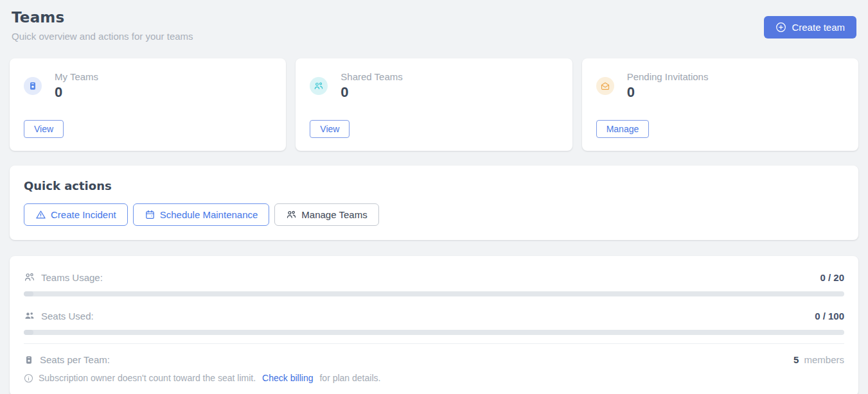  Describe the element at coordinates (202, 214) in the screenshot. I see `schedule-maintenance-button: Schedule Maintenance` at that location.